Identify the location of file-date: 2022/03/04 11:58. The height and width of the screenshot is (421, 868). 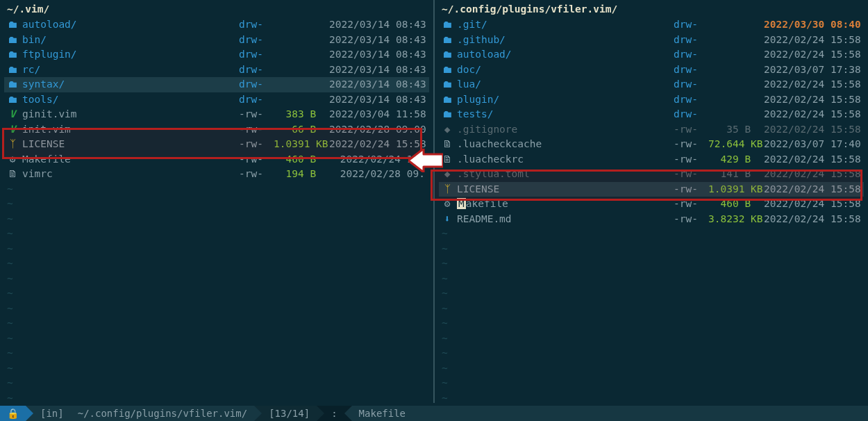
(378, 115).